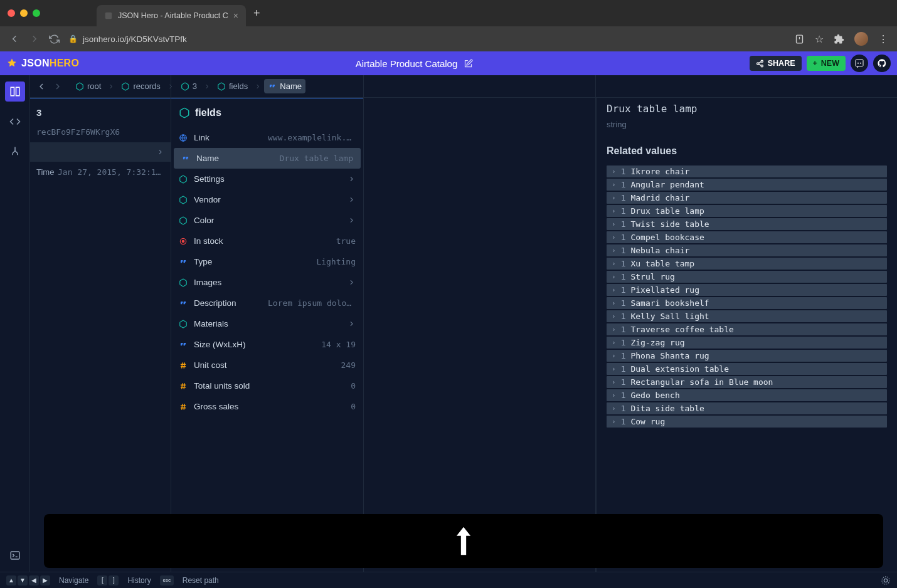 This screenshot has width=897, height=588. Describe the element at coordinates (267, 241) in the screenshot. I see `field-row: In stocktrue` at that location.